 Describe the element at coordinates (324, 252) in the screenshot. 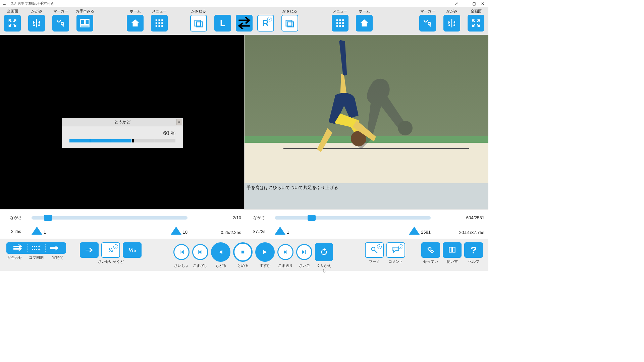

I see `repeat-button` at that location.